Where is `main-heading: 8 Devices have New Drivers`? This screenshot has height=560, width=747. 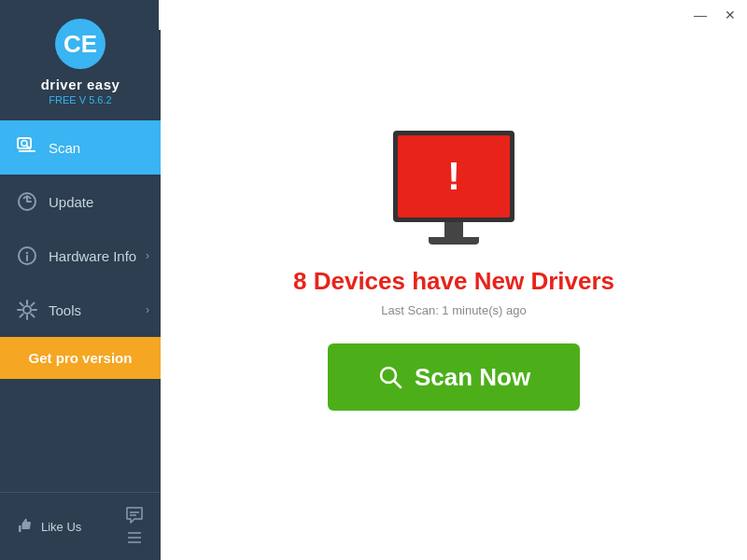
main-heading: 8 Devices have New Drivers is located at coordinates (454, 282).